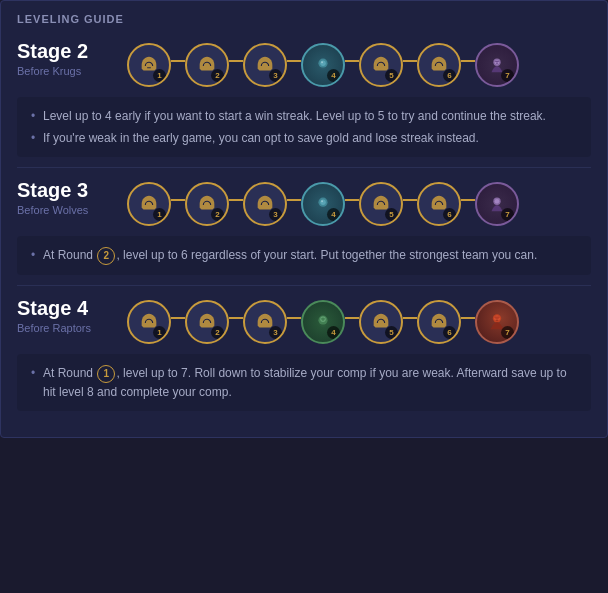 The width and height of the screenshot is (608, 593). What do you see at coordinates (62, 71) in the screenshot?
I see `stage-2-sub: Before Krugs` at bounding box center [62, 71].